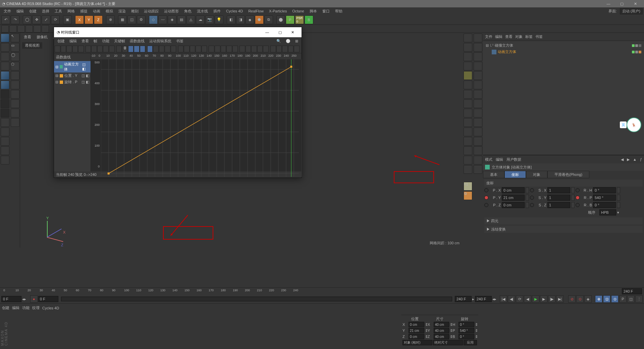 This screenshot has height=349, width=644. What do you see at coordinates (15, 113) in the screenshot?
I see `tool-2e` at bounding box center [15, 113].